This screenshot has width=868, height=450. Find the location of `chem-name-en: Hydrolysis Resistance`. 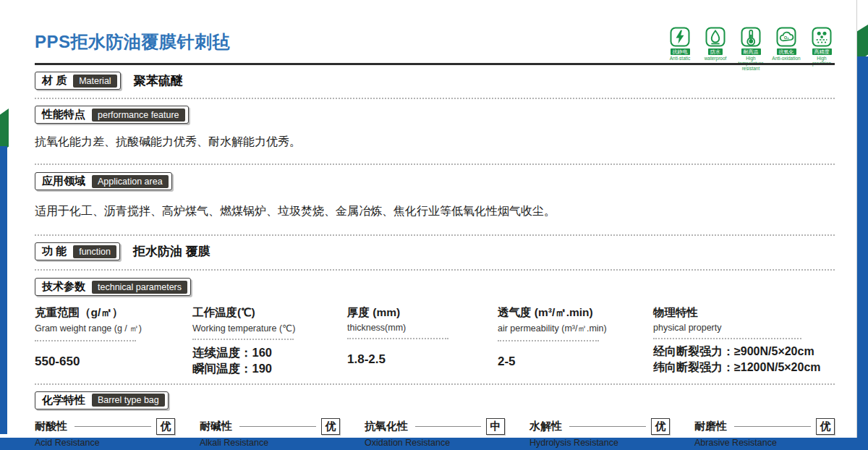

chem-name-en: Hydrolysis Resistance is located at coordinates (600, 443).